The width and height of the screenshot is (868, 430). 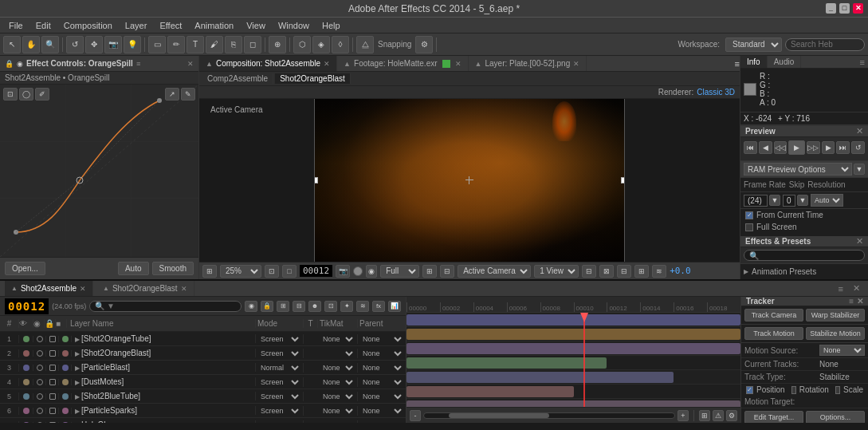 What do you see at coordinates (683, 416) in the screenshot?
I see `tl-zoom-in: +` at bounding box center [683, 416].